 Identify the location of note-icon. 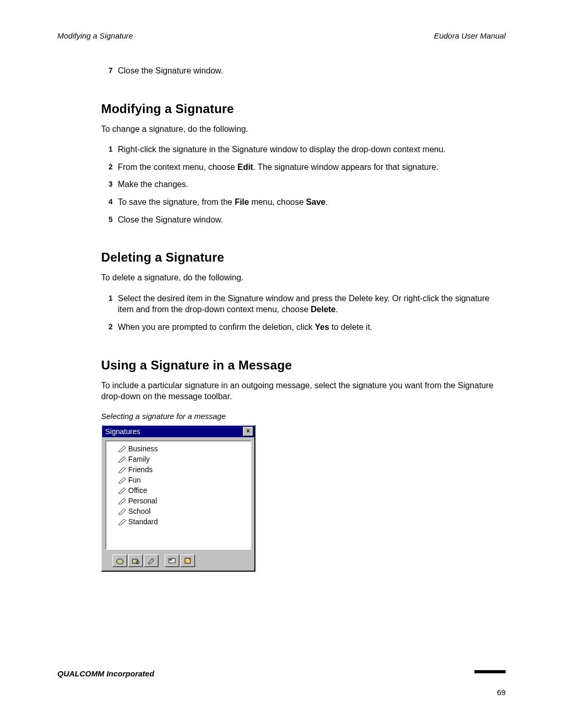
(188, 561).